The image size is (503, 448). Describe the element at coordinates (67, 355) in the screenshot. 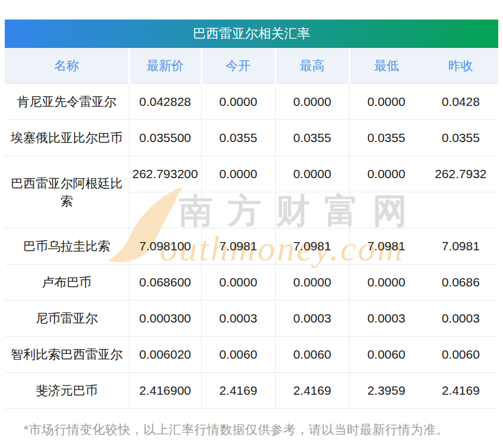

I see `currency-pair-name: 智利比索巴西雷亚尔` at that location.